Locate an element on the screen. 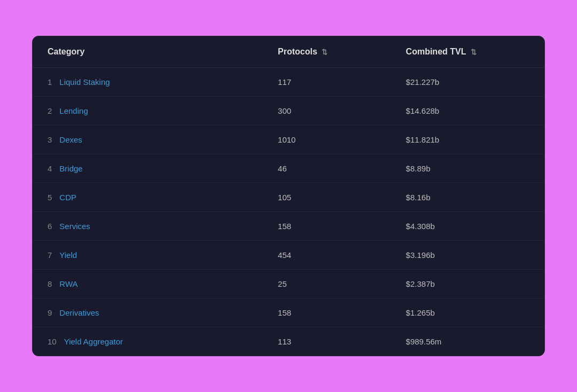 This screenshot has width=577, height=392. category-cell: 4Bridge is located at coordinates (147, 169).